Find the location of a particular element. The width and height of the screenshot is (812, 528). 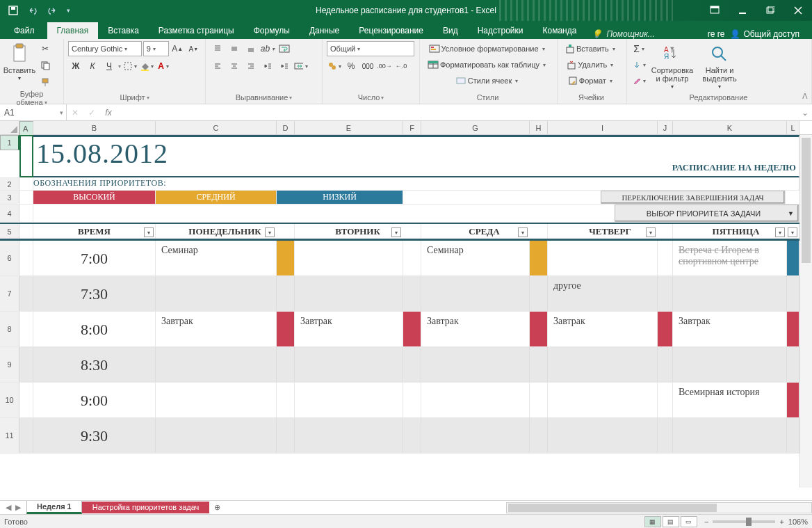

add-sheet-button: ⊕ is located at coordinates (217, 508).